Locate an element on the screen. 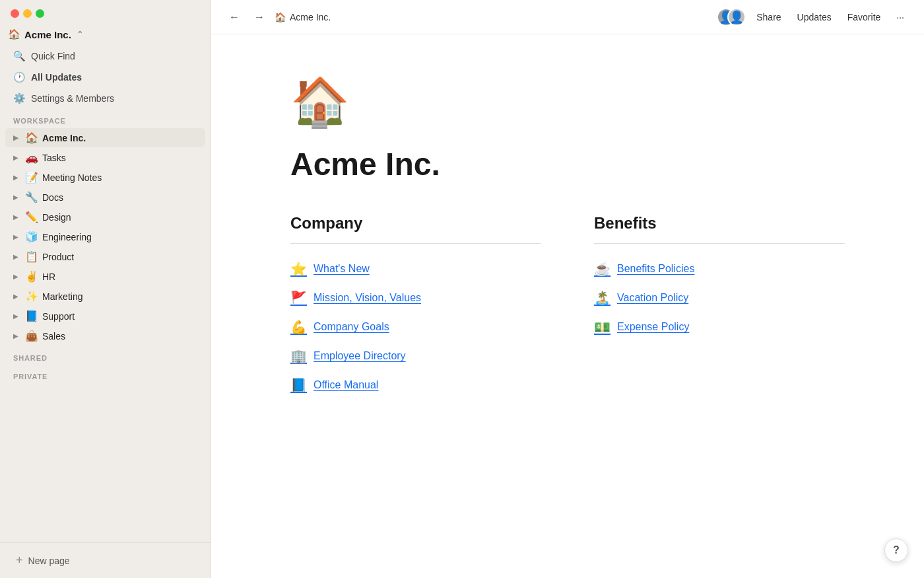 This screenshot has width=924, height=578. sidebar-item-acme-inc: ▶ 🏠 Acme Inc. is located at coordinates (106, 137).